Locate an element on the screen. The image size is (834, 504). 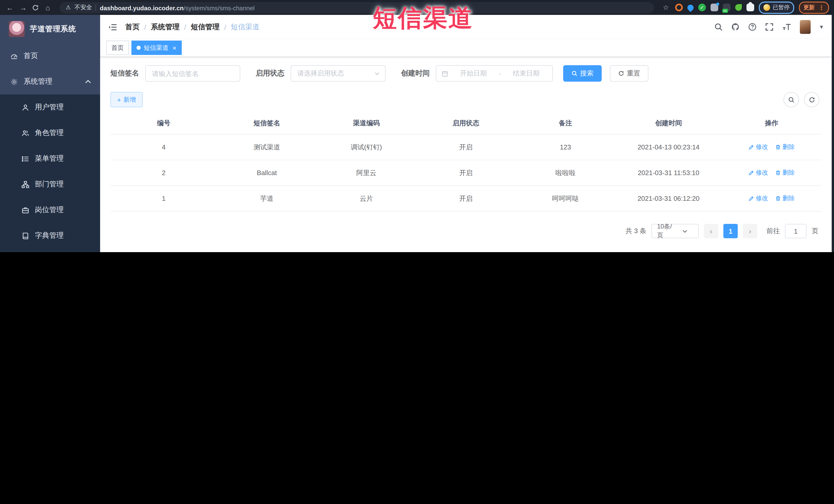
table-row: 4测试渠道调试(钉钉)开启1232021-04-13 00:23:14修改删除 is located at coordinates (466, 147).